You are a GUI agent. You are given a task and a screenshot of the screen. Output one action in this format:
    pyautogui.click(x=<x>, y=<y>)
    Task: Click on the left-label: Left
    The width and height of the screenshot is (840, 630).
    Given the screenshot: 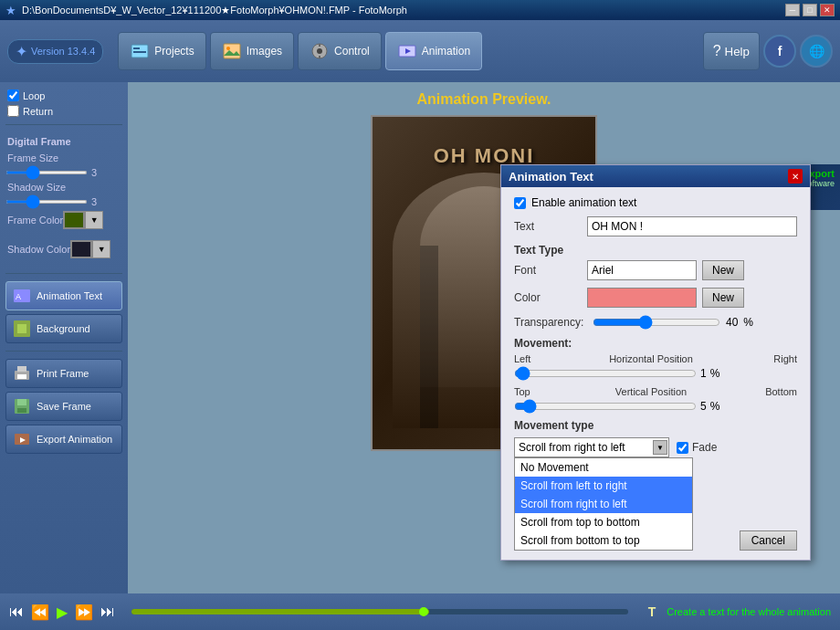 What is the action you would take?
    pyautogui.click(x=528, y=359)
    